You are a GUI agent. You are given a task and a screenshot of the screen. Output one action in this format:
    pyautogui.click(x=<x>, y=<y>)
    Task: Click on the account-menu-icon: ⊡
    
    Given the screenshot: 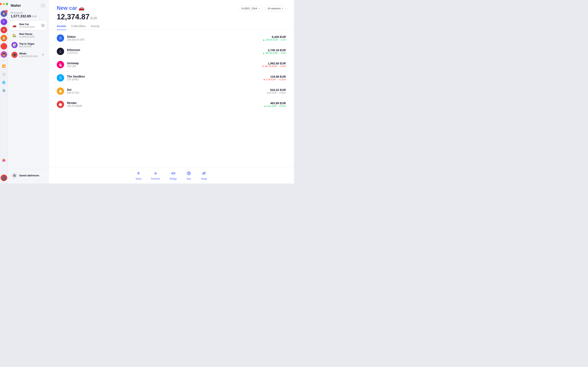 What is the action you would take?
    pyautogui.click(x=43, y=25)
    